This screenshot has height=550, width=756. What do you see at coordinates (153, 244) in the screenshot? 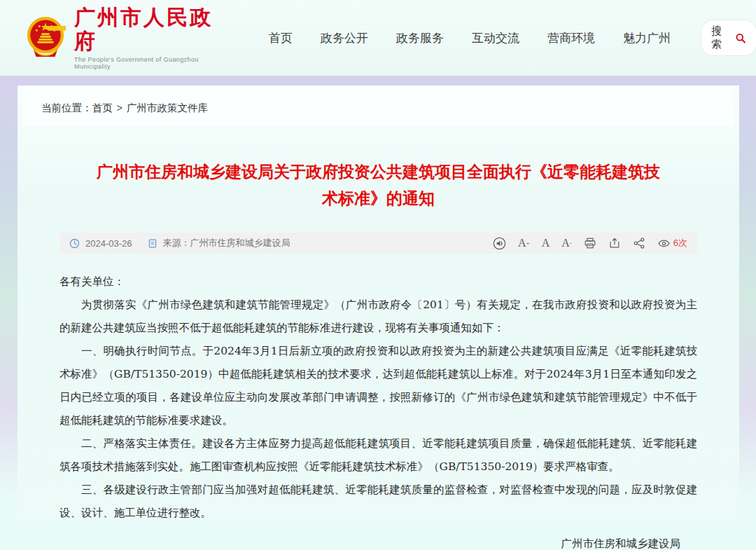
I see `document-icon` at bounding box center [153, 244].